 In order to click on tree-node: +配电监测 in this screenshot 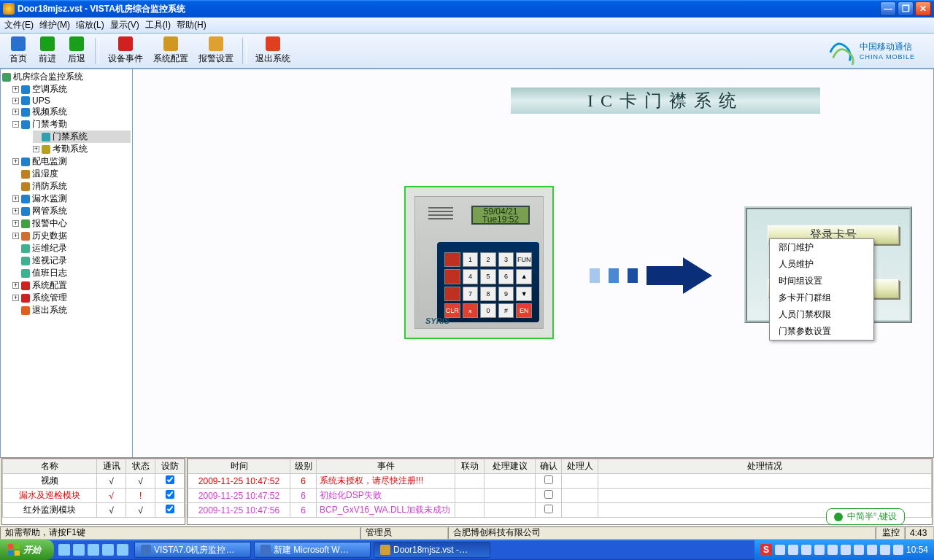, I will do `click(72, 162)`.